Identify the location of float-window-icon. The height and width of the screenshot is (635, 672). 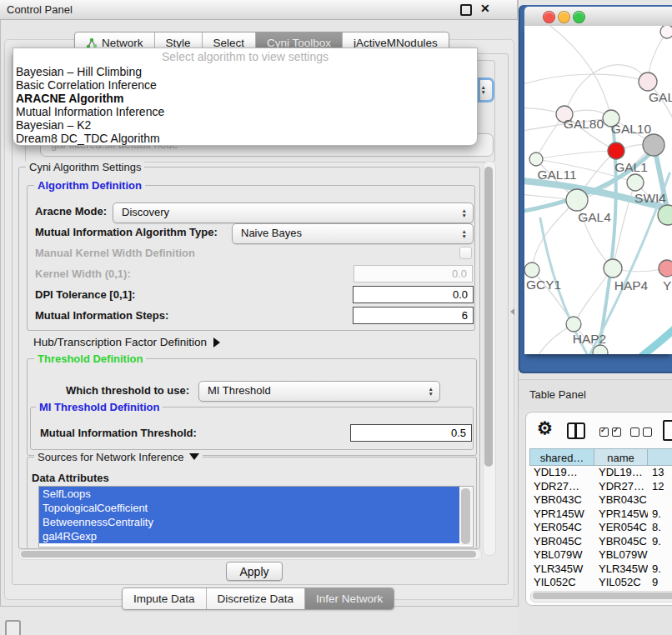
(466, 10).